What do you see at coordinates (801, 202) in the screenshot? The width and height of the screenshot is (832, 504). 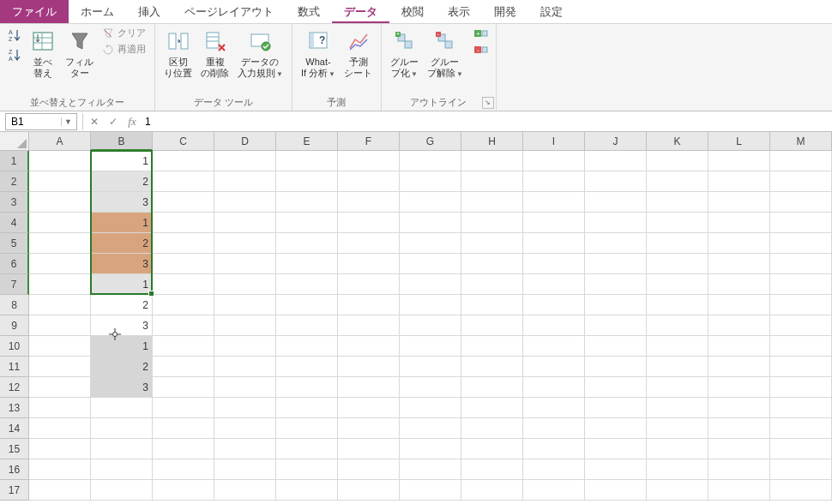 I see `cell-M3` at bounding box center [801, 202].